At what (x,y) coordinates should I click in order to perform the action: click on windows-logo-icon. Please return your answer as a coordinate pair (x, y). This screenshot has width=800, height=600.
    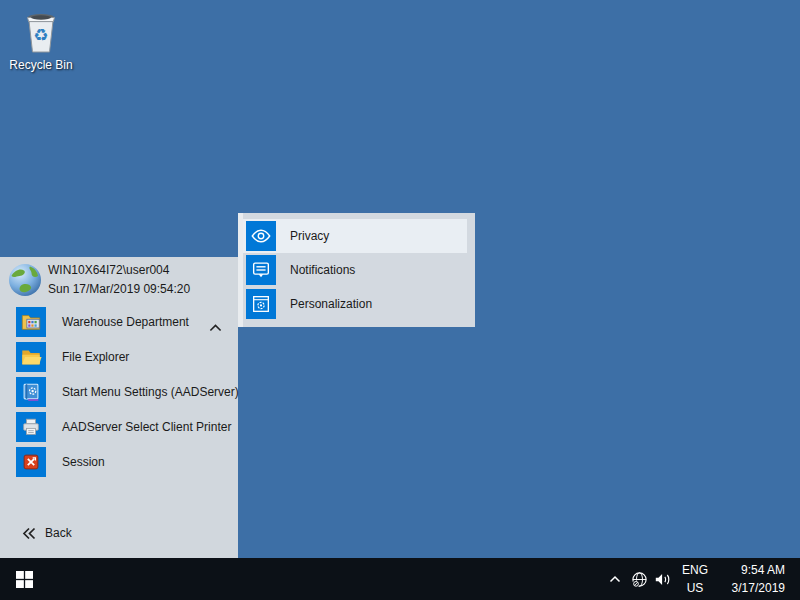
    Looking at the image, I should click on (24, 580).